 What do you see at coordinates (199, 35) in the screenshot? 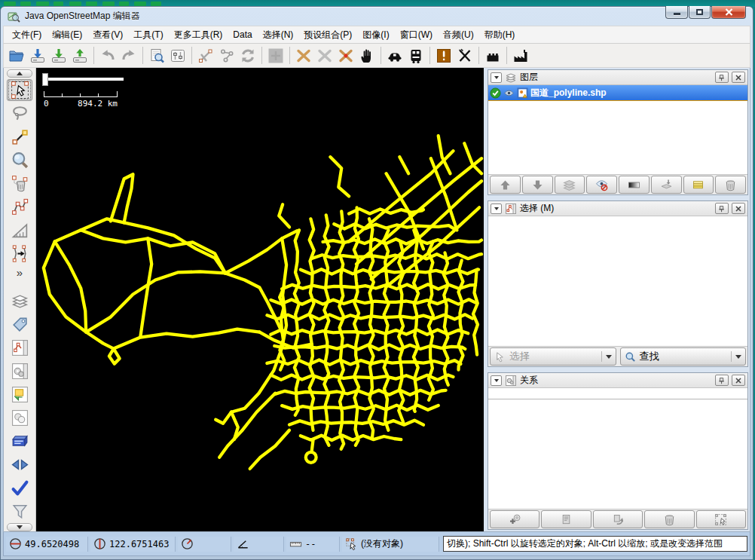
I see `menu-item-4: 更多工具(R)` at bounding box center [199, 35].